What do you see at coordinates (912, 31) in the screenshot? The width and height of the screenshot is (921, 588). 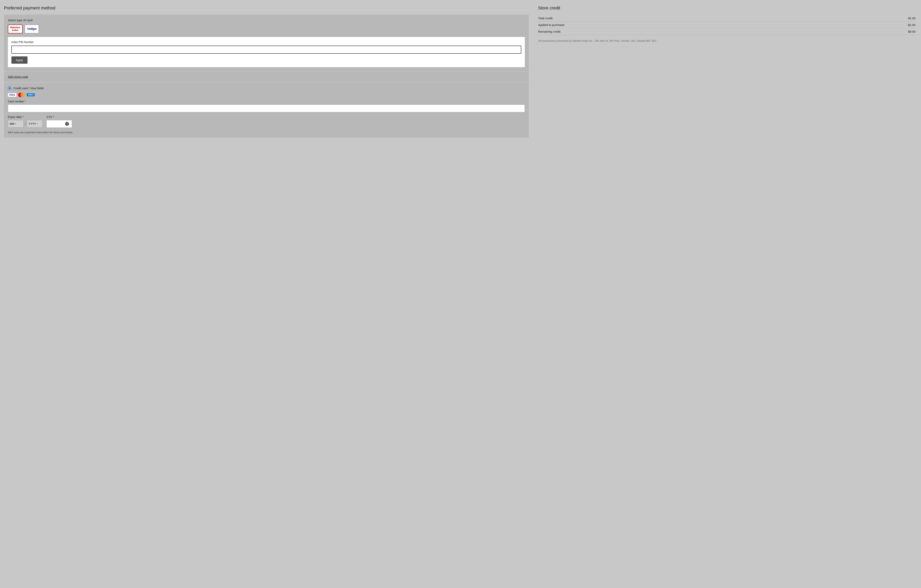 I see `remaining-credit-value: $0.00` at bounding box center [912, 31].